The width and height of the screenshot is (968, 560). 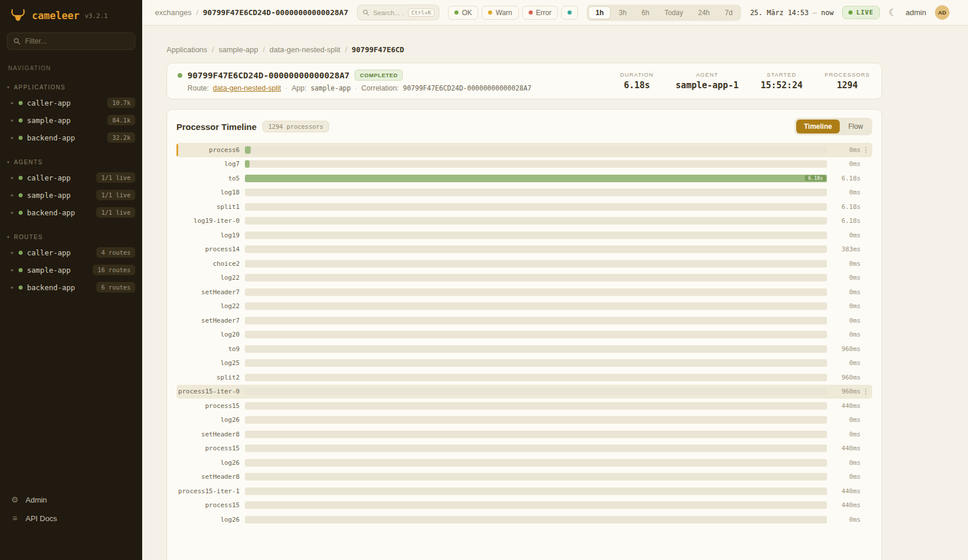 What do you see at coordinates (71, 138) in the screenshot?
I see `sidebar-item-backend-app: ▸backend-app32.2k` at bounding box center [71, 138].